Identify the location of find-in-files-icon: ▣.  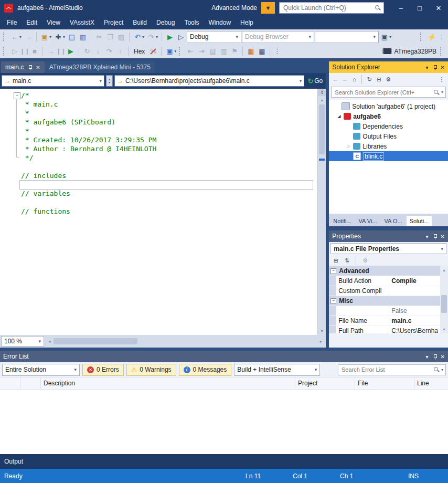
(385, 37).